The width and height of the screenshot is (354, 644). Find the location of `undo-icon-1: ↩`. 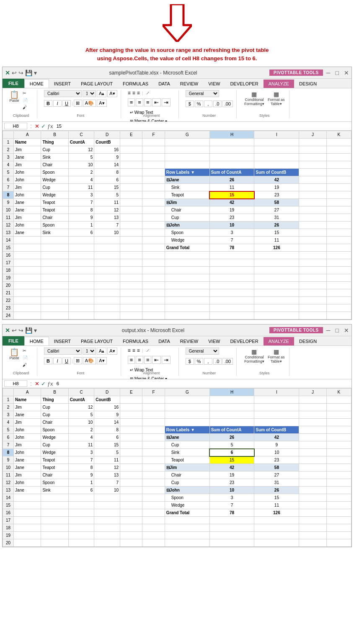

undo-icon-1: ↩ is located at coordinates (14, 73).